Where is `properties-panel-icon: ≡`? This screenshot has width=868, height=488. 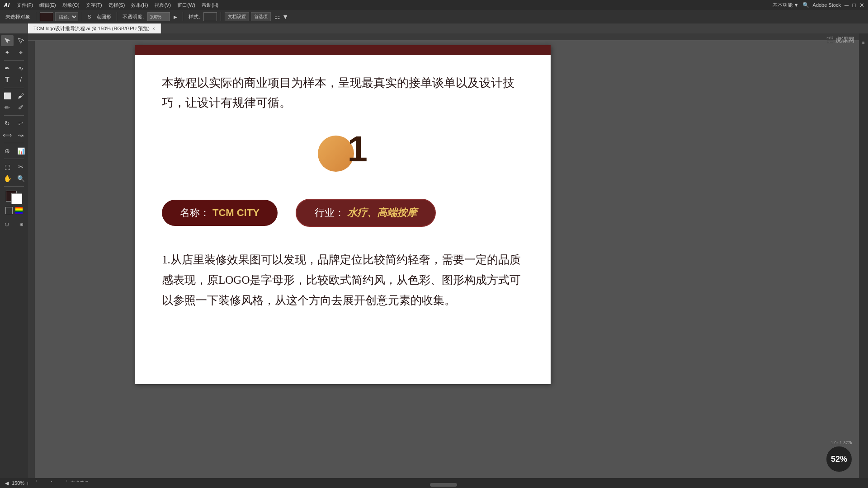 properties-panel-icon: ≡ is located at coordinates (863, 42).